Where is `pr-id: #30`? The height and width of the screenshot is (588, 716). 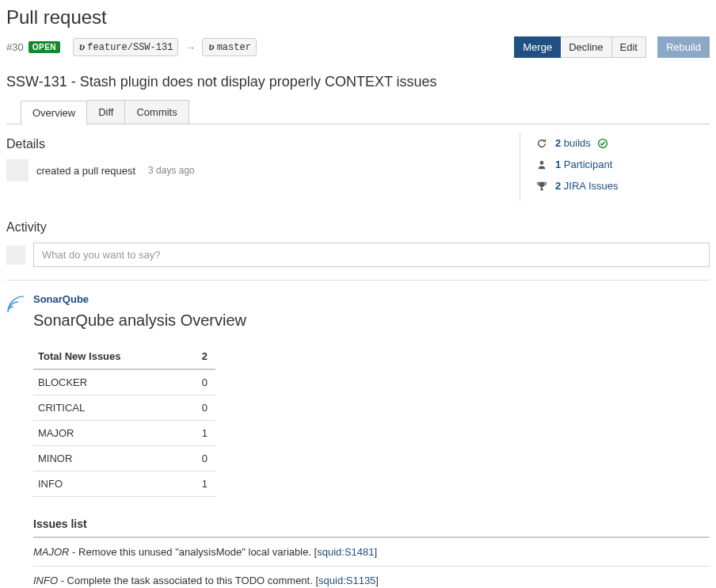 pr-id: #30 is located at coordinates (15, 48).